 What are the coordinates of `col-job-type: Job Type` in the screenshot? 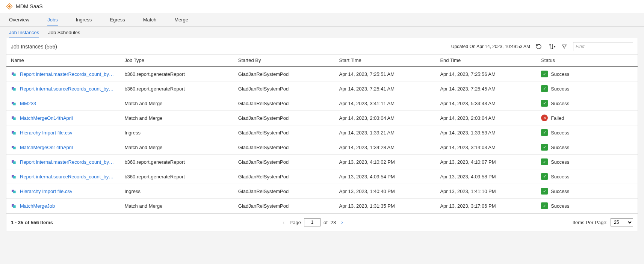 It's located at (177, 61).